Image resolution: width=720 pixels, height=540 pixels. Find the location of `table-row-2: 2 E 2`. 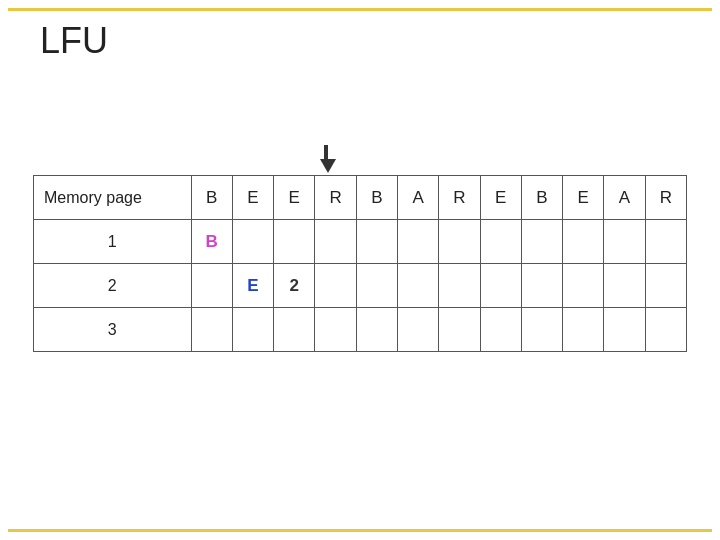

table-row-2: 2 E 2 is located at coordinates (360, 286).